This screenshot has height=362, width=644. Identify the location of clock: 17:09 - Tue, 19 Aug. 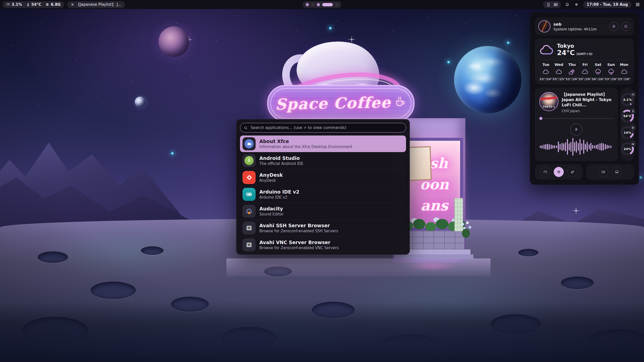
(607, 5).